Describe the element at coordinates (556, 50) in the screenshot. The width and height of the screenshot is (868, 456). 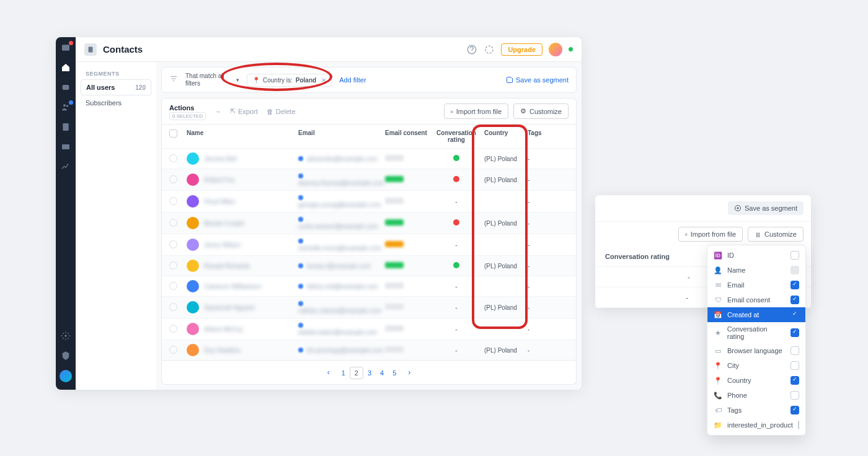
I see `user-avatar` at that location.